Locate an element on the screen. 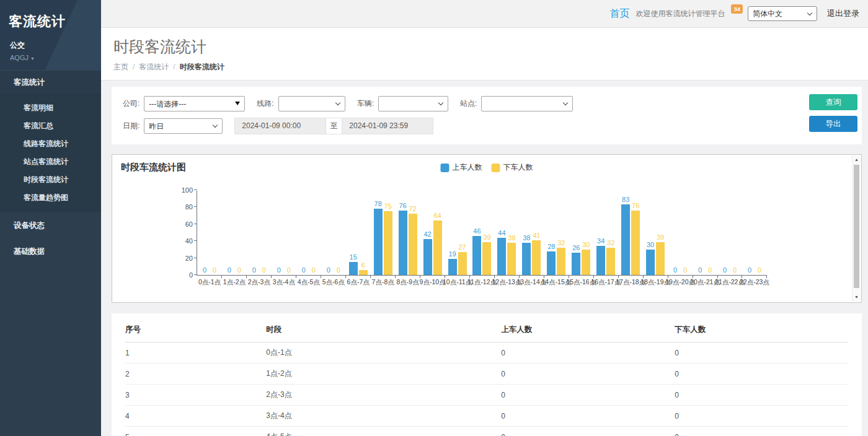  x-axis-label: 1点-2点 is located at coordinates (234, 282).